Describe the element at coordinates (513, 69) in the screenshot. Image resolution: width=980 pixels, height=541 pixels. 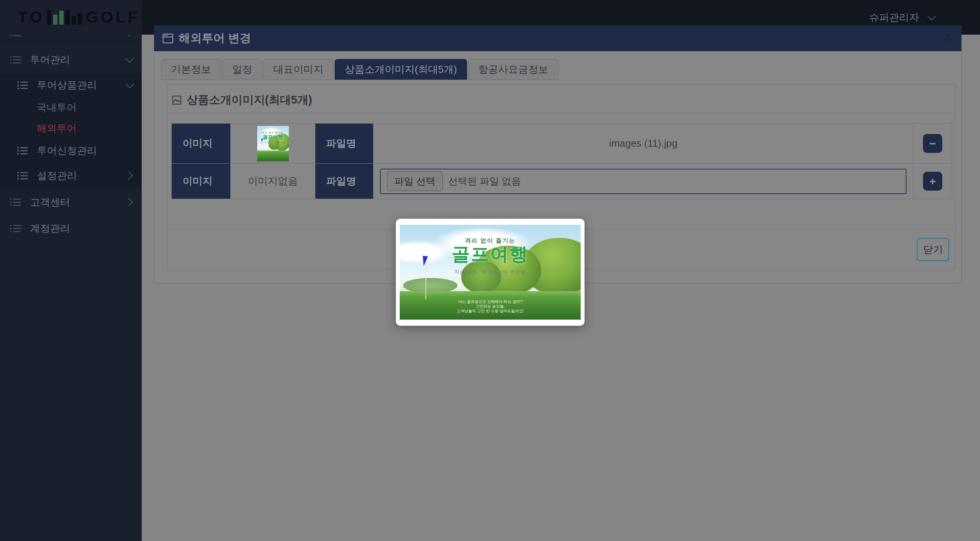
I see `tab-airline-fare: 항공사요금정보` at that location.